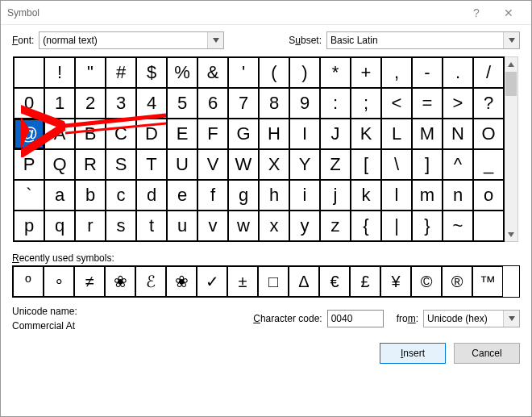  I want to click on symbol-cell: B, so click(90, 134).